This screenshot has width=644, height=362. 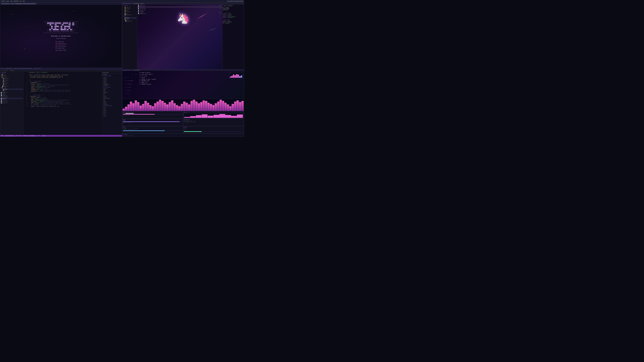 I want to click on tree-item-profiles: ▼ 📁 profiles, so click(x=12, y=77).